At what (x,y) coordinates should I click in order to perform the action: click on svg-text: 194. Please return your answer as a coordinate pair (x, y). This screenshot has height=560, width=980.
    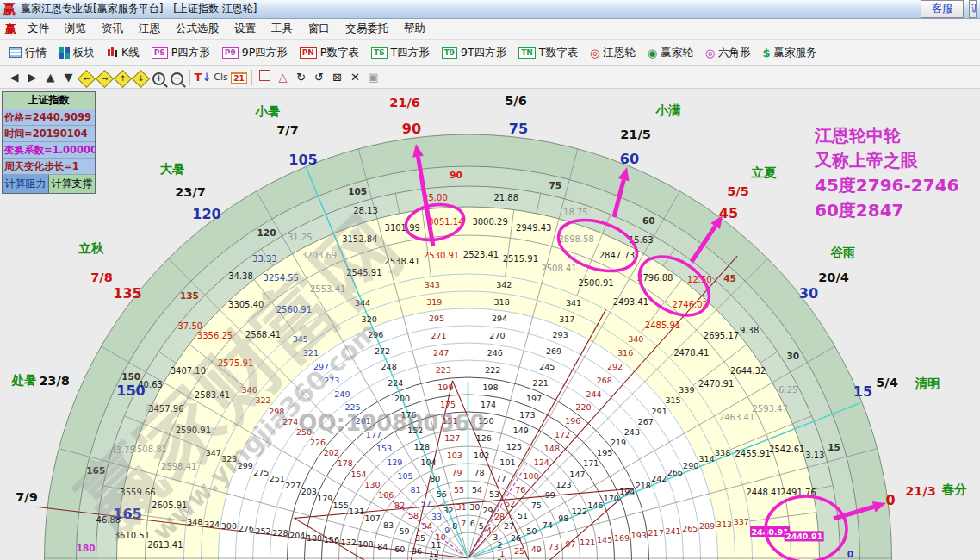
    Looking at the image, I should click on (627, 491).